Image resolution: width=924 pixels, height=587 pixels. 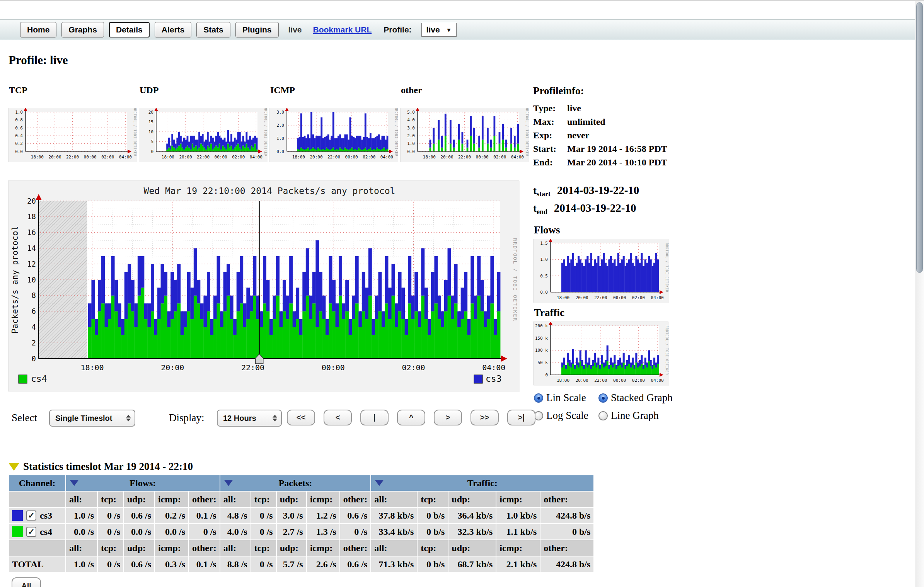 What do you see at coordinates (919, 294) in the screenshot?
I see `vertical-scrollbar` at bounding box center [919, 294].